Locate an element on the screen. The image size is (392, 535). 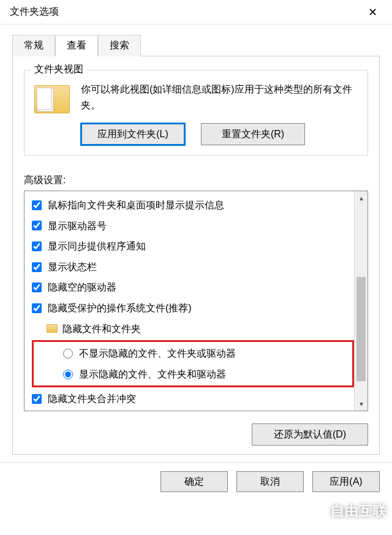
radio-show-hidden: 显示隐藏的文件、文件夹和驱动器 is located at coordinates (193, 374).